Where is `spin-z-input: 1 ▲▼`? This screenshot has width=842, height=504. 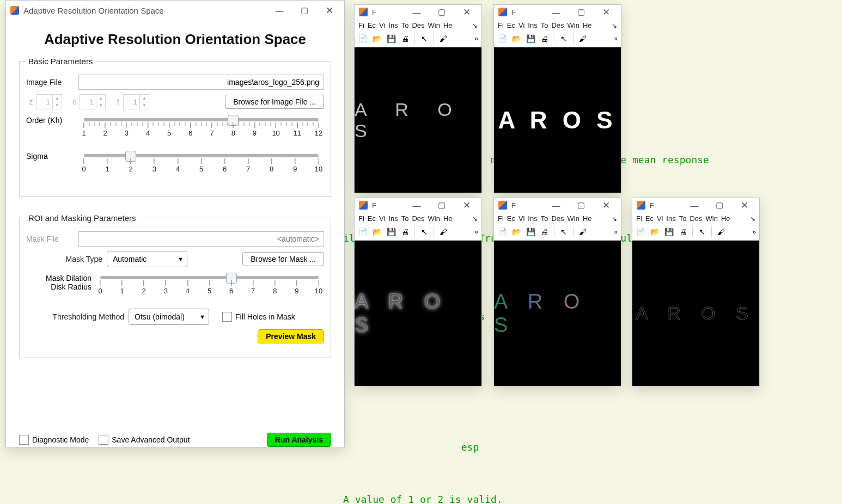
spin-z-input: 1 ▲▼ is located at coordinates (49, 102).